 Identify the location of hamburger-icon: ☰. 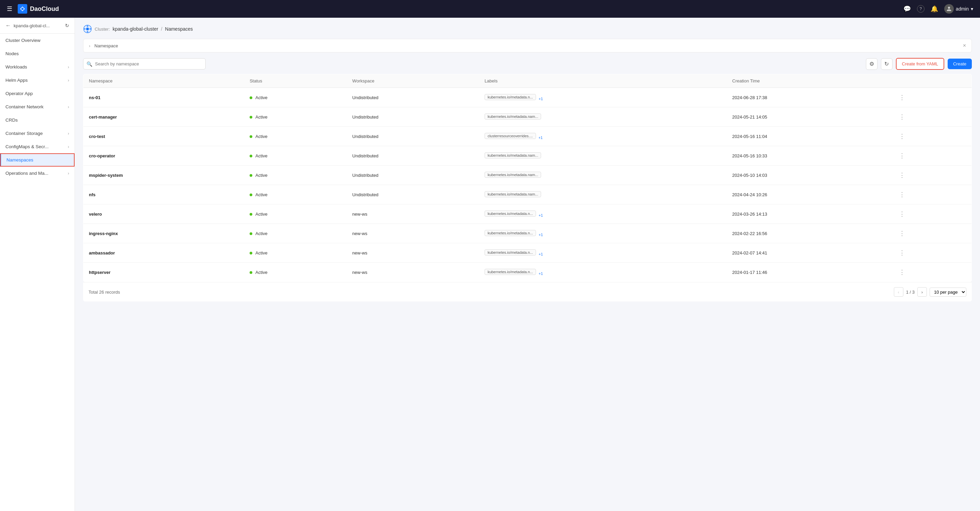
(10, 9).